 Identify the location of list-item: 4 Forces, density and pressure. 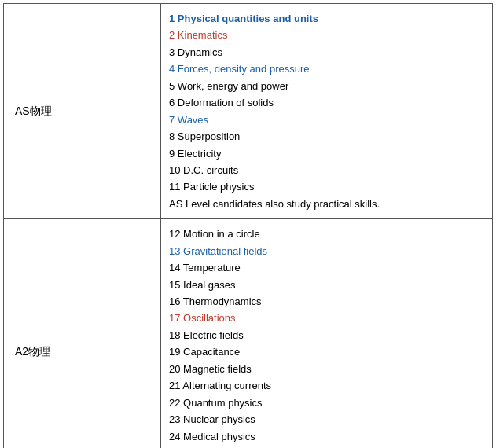
(327, 69).